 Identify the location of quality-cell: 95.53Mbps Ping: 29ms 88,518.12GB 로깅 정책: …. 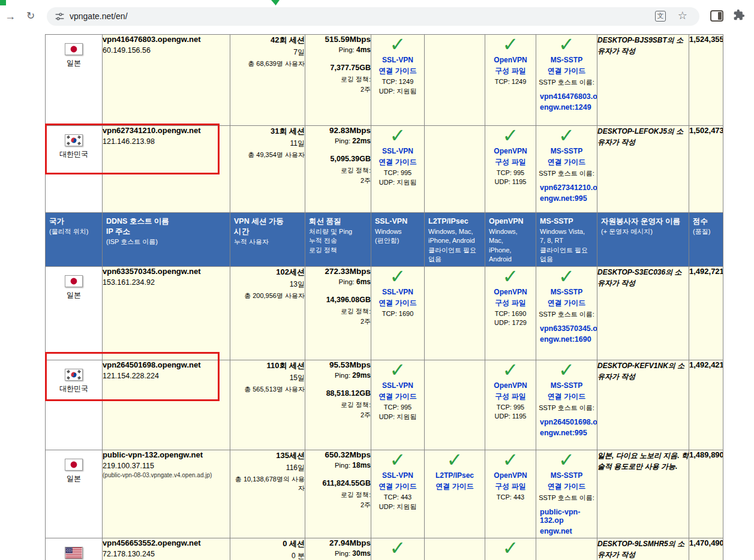
(338, 405).